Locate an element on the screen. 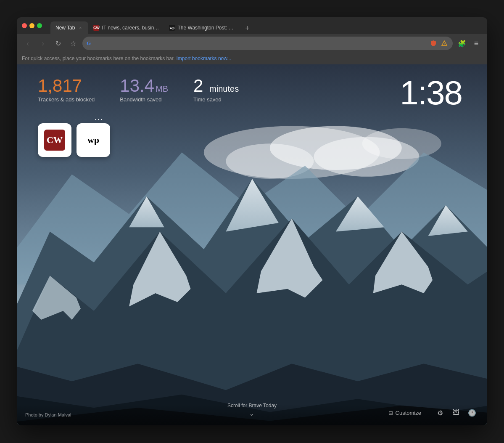 Image resolution: width=504 pixels, height=443 pixels. scroll-brave-today: Scroll for Brave Today ⌄ is located at coordinates (252, 410).